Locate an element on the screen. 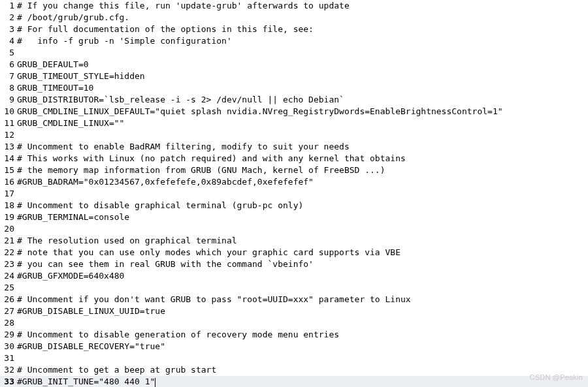 This screenshot has width=588, height=387. code-text: GRUB_DEFAULT=0 is located at coordinates (302, 65).